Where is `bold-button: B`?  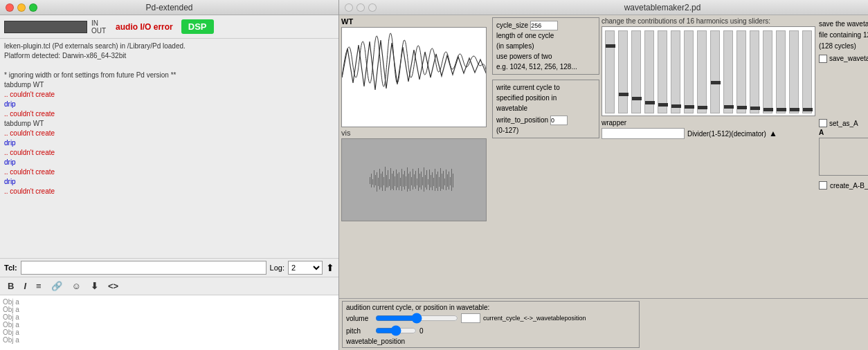 bold-button: B is located at coordinates (11, 286).